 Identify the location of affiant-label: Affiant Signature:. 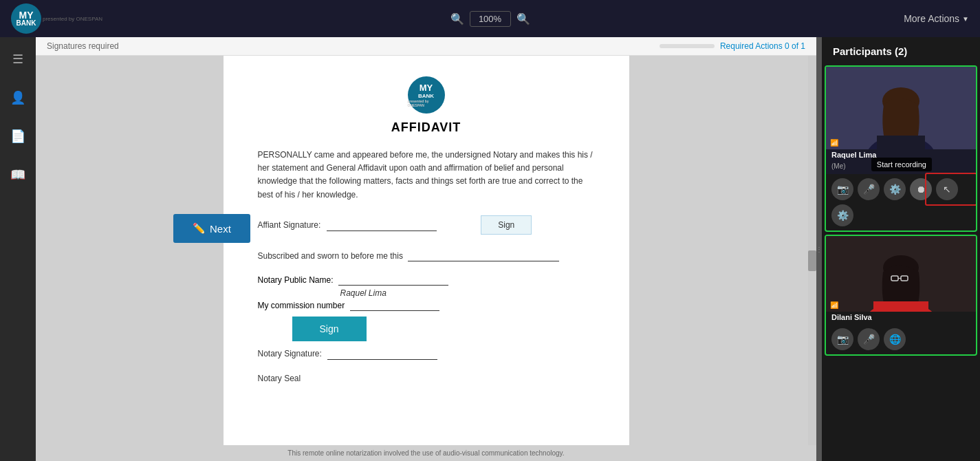
(290, 225).